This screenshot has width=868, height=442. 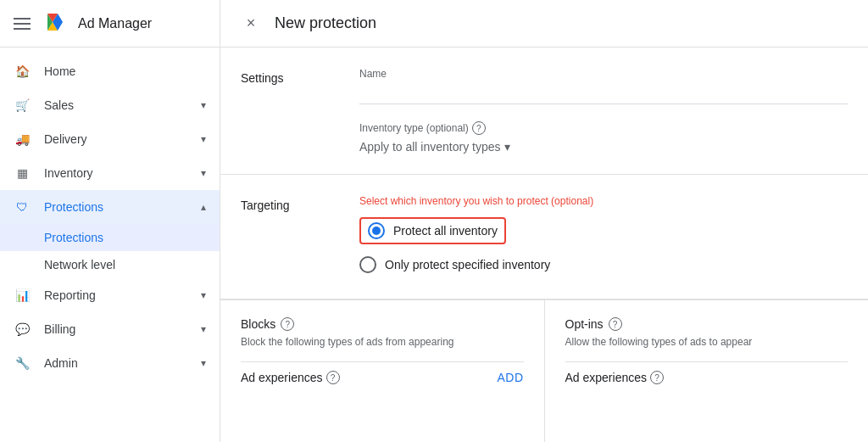 What do you see at coordinates (110, 207) in the screenshot?
I see `sidebar-item-protections: 🛡 Protections ▴` at bounding box center [110, 207].